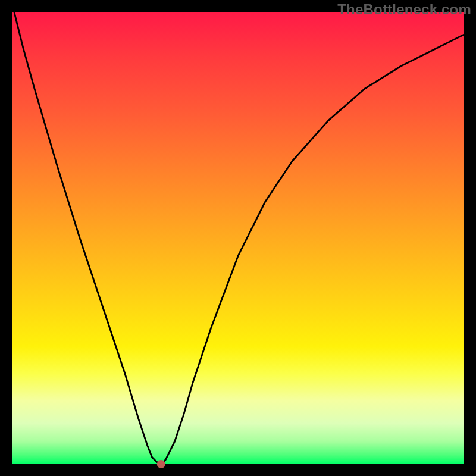  Describe the element at coordinates (161, 464) in the screenshot. I see `current-config-marker` at that location.